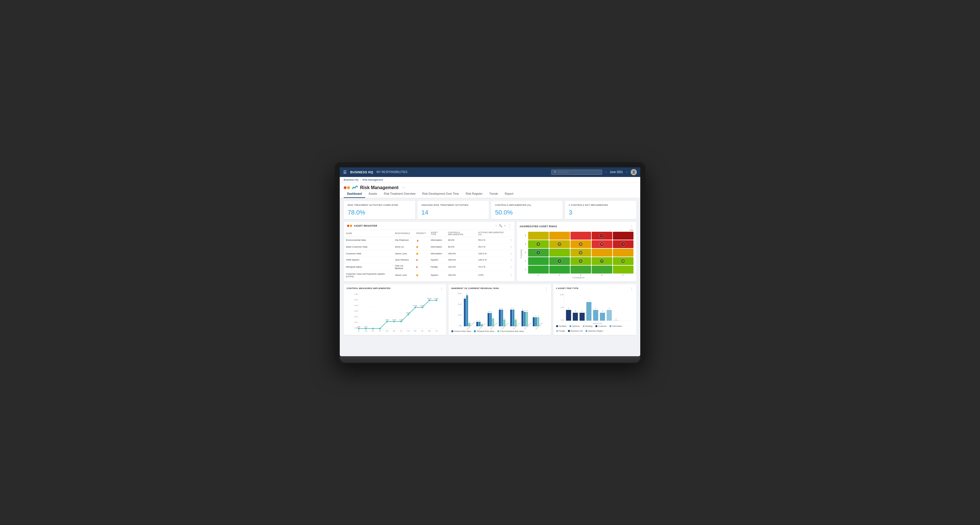 The image size is (980, 525). I want to click on more-icon-cm: ⋮, so click(442, 289).